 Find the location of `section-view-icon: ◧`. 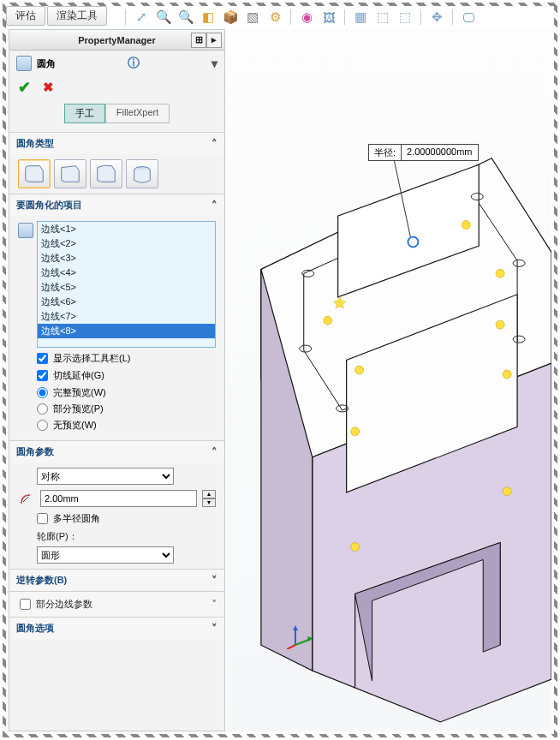

section-view-icon: ◧ is located at coordinates (208, 17).